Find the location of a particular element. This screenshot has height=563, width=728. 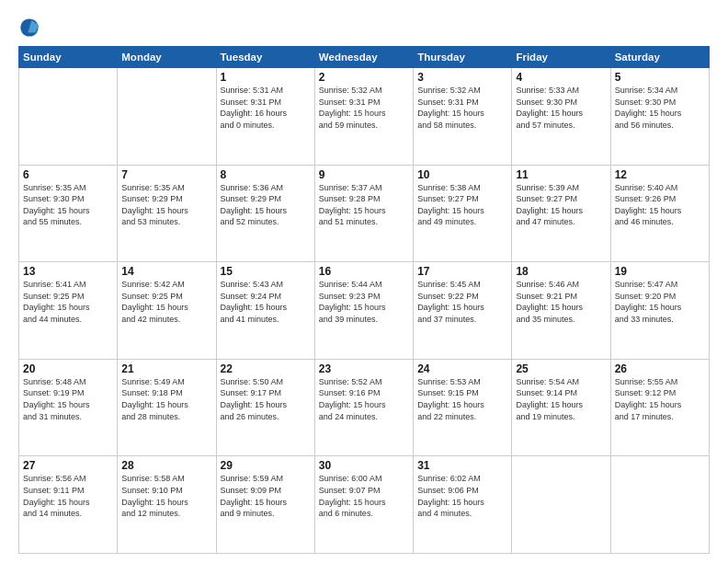

day-number: 13 is located at coordinates (68, 271).